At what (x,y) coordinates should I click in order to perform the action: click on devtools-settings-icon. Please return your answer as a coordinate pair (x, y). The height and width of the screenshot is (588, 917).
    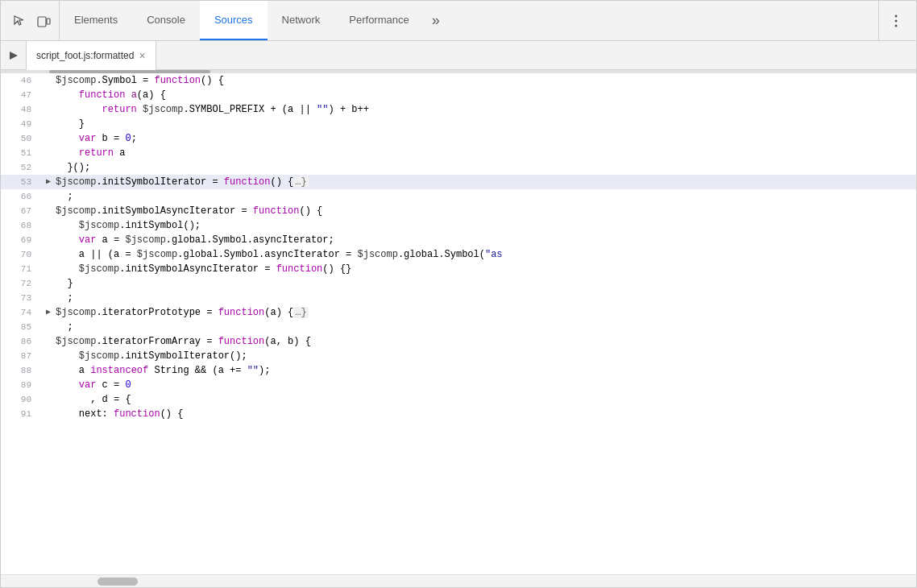
    Looking at the image, I should click on (896, 21).